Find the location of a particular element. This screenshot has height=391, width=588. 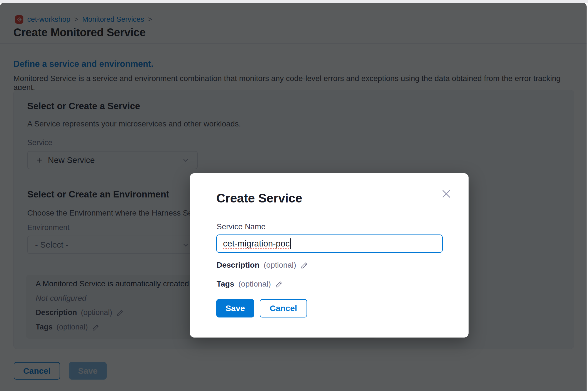

edit-tags-icon is located at coordinates (279, 284).